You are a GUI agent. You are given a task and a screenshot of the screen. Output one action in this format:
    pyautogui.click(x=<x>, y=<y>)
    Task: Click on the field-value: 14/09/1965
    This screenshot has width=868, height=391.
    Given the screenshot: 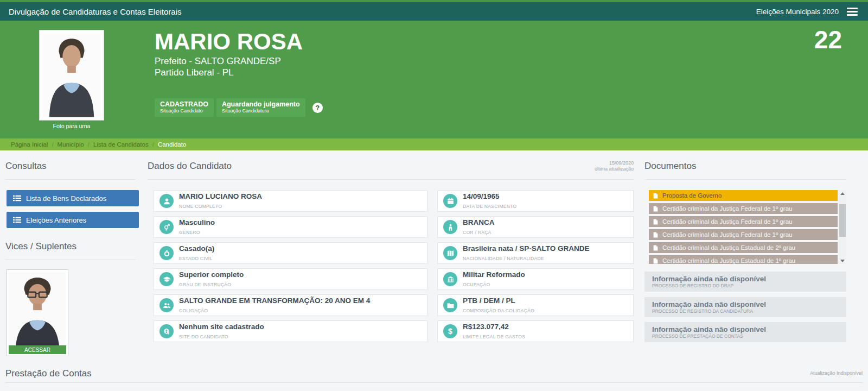 What is the action you would take?
    pyautogui.click(x=489, y=197)
    